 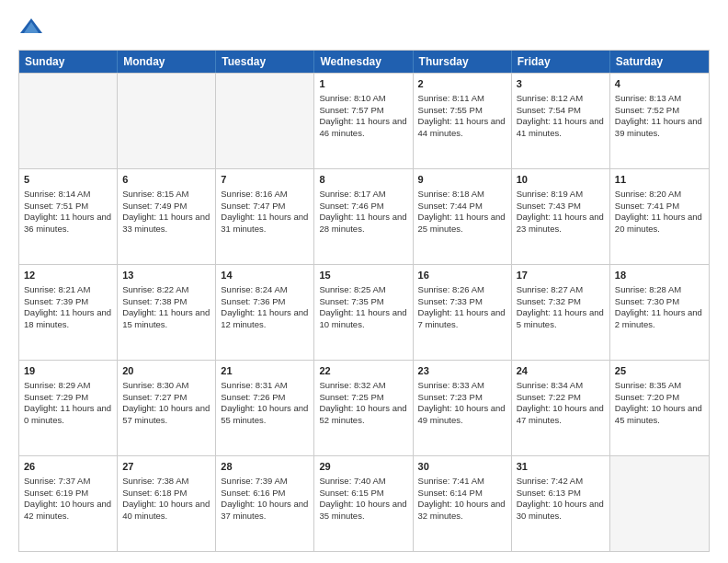 I want to click on daylight-text: Daylight: 11 hours and 39 minutes., so click(x=660, y=128).